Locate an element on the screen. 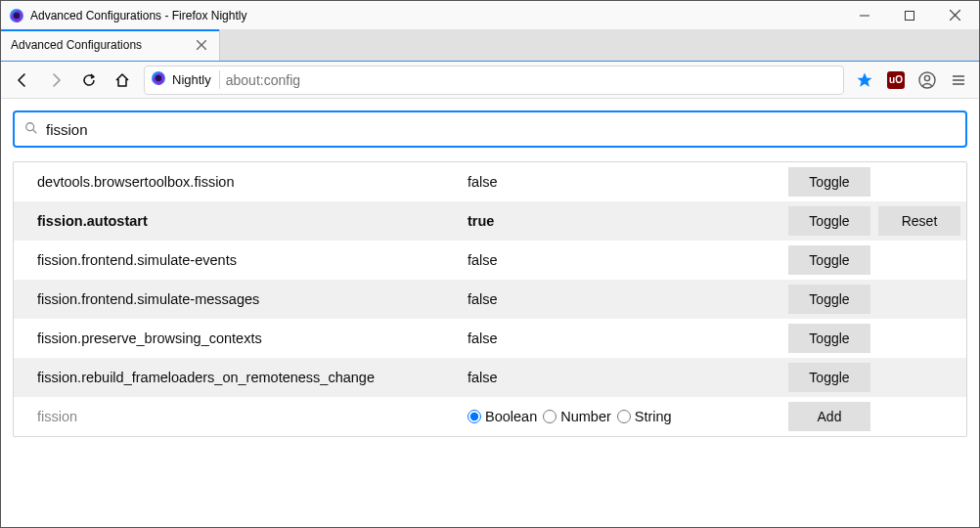 The width and height of the screenshot is (980, 528). pref-name: fission.frontend.simulate-events is located at coordinates (252, 260).